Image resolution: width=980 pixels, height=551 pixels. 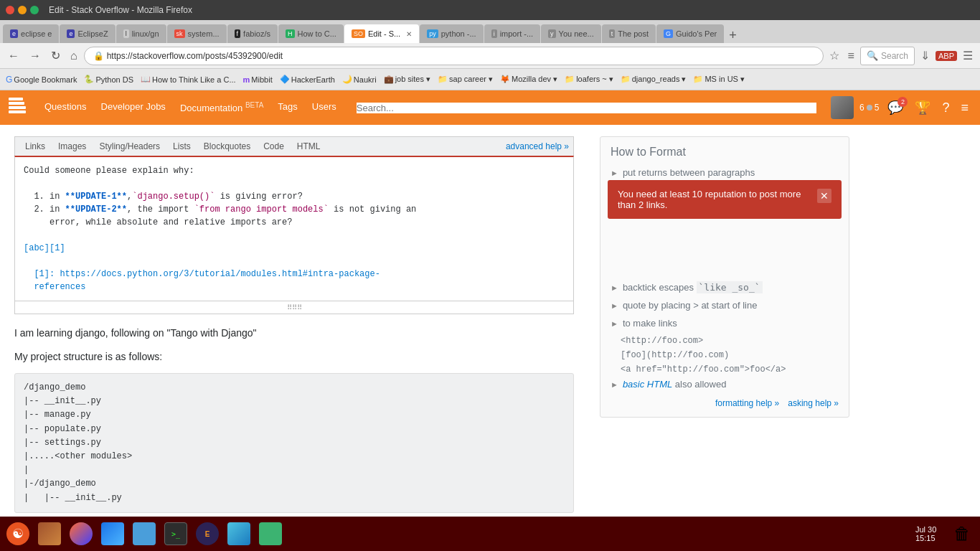 What do you see at coordinates (851, 56) in the screenshot?
I see `reader-view-icon: ≡` at bounding box center [851, 56].